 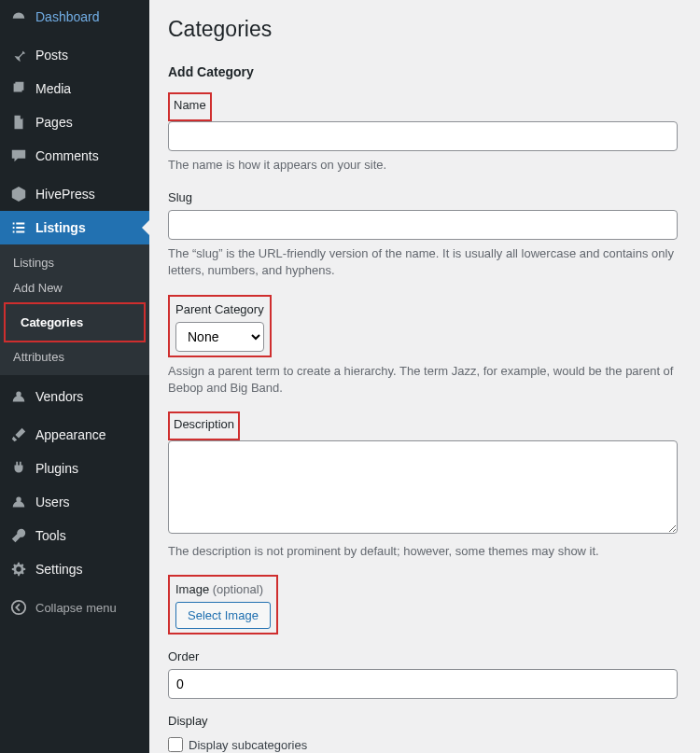 I want to click on sidebar-item-label: HivePress, so click(x=65, y=194).